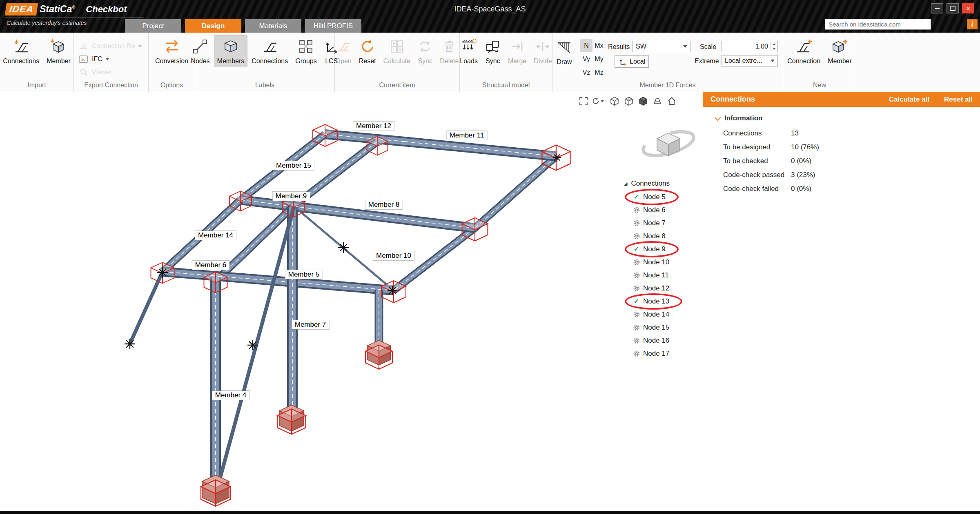 This screenshot has height=514, width=980. I want to click on member-label: Member 14, so click(216, 235).